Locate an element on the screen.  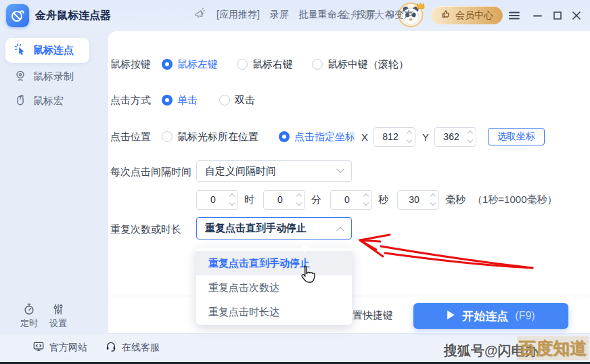
timer-tool: 定时 is located at coordinates (29, 316).